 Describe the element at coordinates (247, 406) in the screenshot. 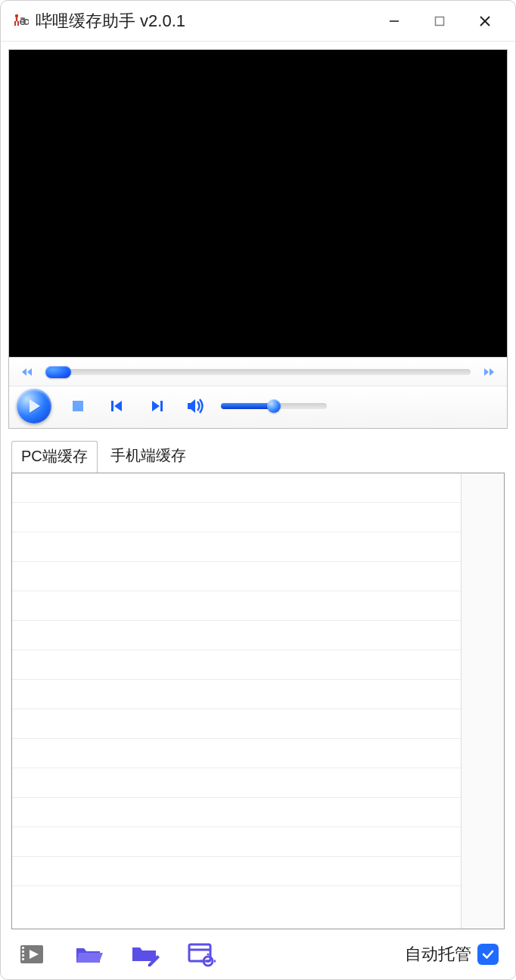

I see `volume-fill` at that location.